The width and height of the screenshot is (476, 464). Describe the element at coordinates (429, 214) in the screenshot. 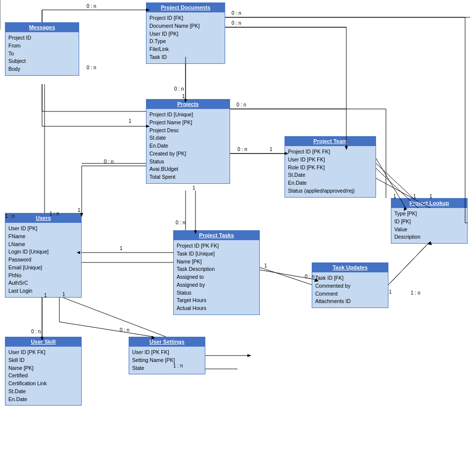

I see `entity-field: Type [PK]` at that location.